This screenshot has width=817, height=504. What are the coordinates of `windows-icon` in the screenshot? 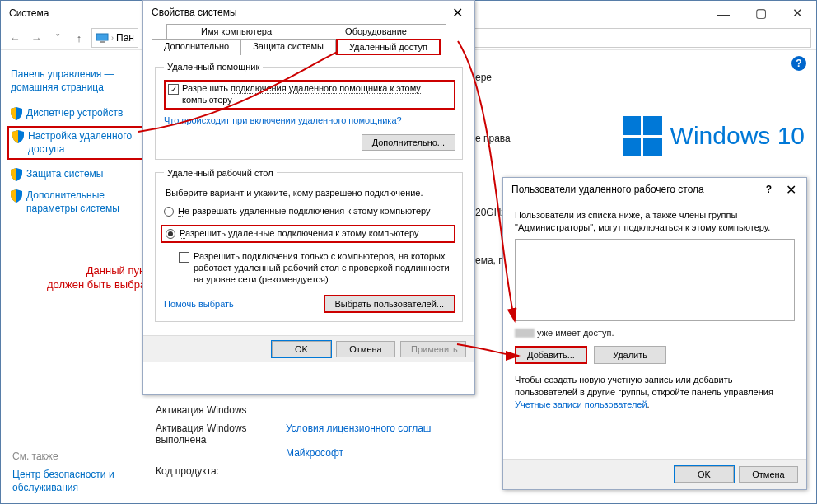 It's located at (642, 136).